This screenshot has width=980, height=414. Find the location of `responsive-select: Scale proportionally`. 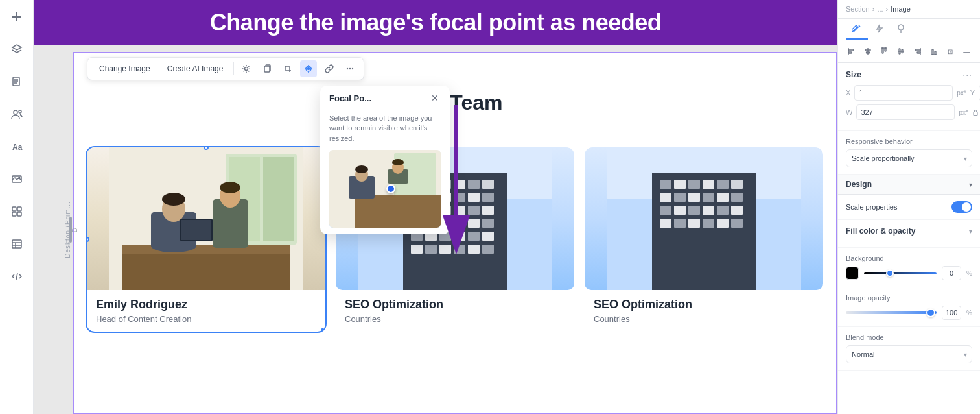

responsive-select: Scale proportionally is located at coordinates (909, 158).